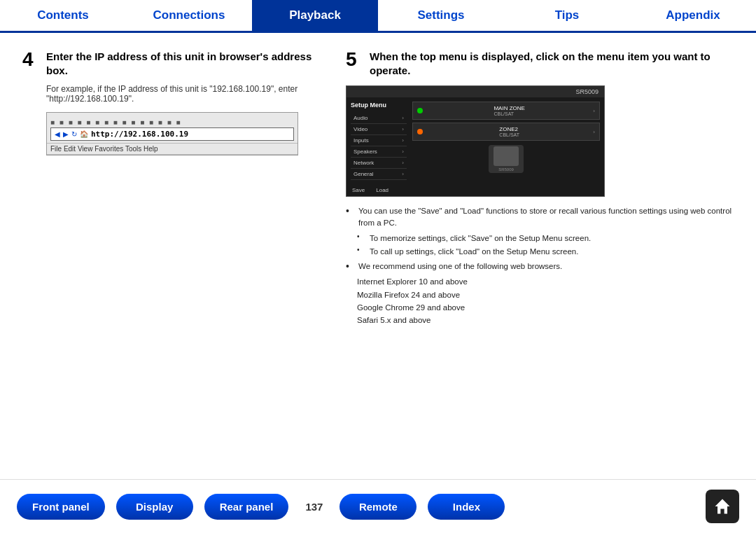  What do you see at coordinates (474, 252) in the screenshot?
I see `sub-bullet-1b-text: To call up settings, click "Load" on the…` at bounding box center [474, 252].